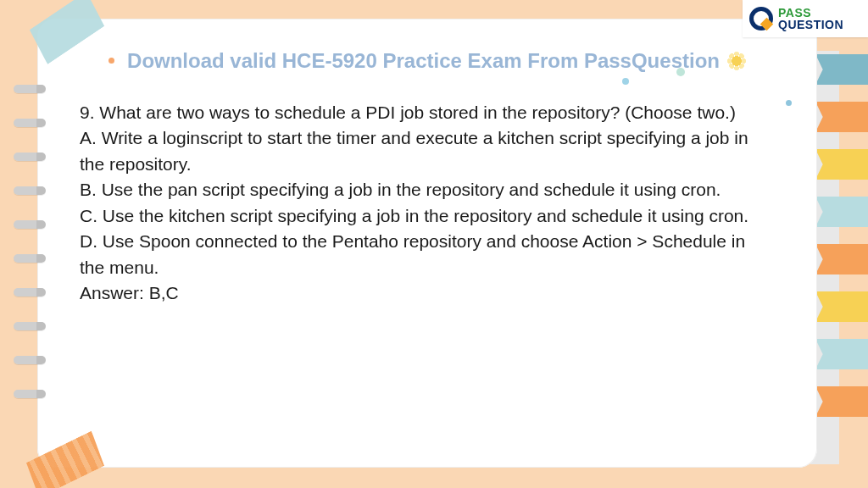  What do you see at coordinates (412, 190) in the screenshot?
I see `option-b: Use the pan script specifying a job in t…` at bounding box center [412, 190].